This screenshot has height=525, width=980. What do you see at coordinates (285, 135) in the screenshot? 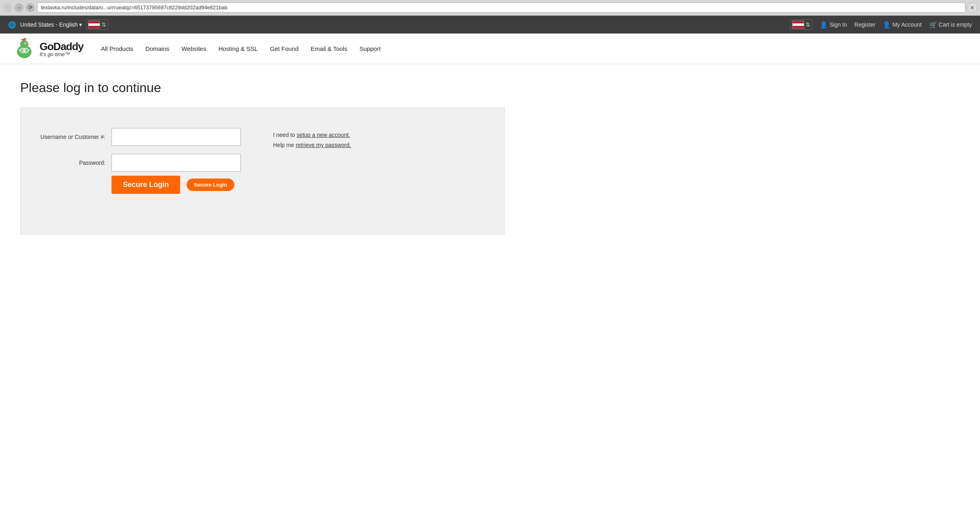
I see `side-text-1: I need to` at bounding box center [285, 135].